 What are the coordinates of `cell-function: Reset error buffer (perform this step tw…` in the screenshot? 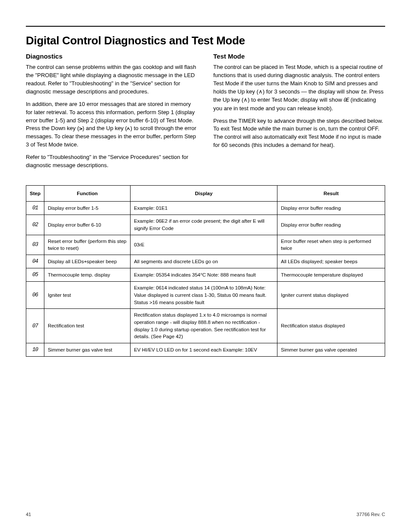 It's located at (87, 245).